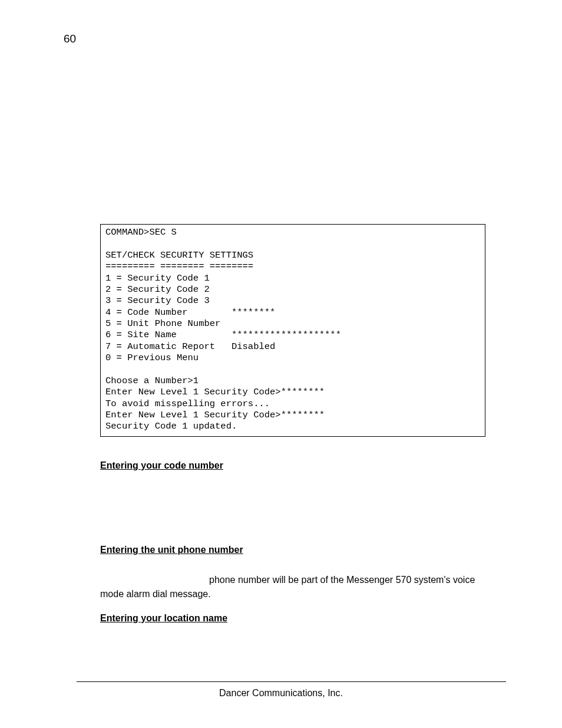 The height and width of the screenshot is (728, 562). Describe the element at coordinates (141, 232) in the screenshot. I see `terminal-line: COMMAND>SEC S` at that location.